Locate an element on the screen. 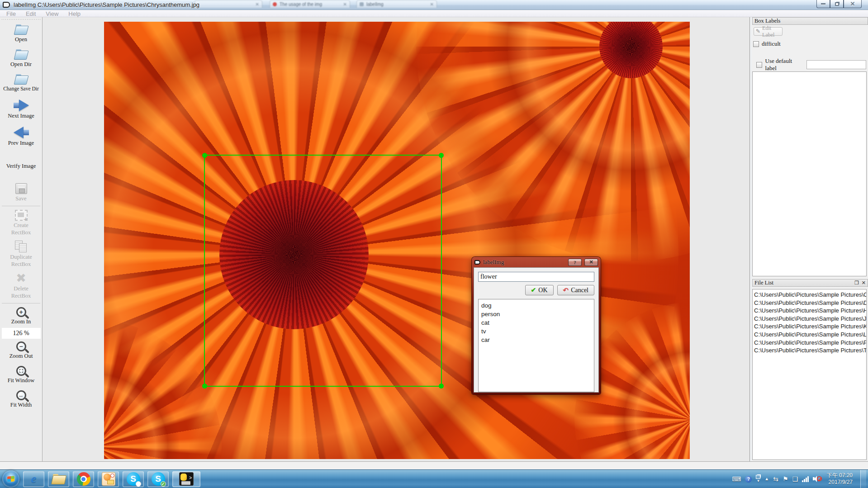  skype-icon: S ✓ is located at coordinates (158, 479).